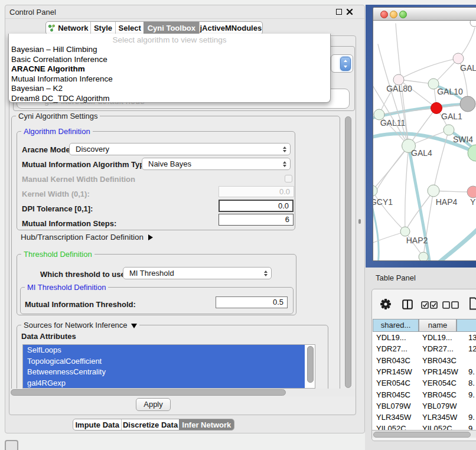 This screenshot has width=476, height=450. What do you see at coordinates (424, 360) in the screenshot?
I see `table-row: YBR043CYBR043C` at bounding box center [424, 360].